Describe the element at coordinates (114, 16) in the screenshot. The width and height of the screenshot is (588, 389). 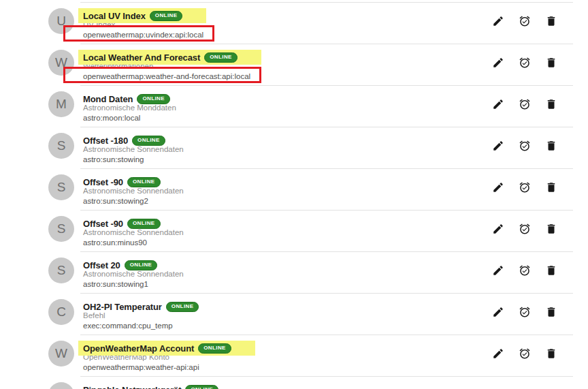
I see `thing-title: Local UV Index` at that location.